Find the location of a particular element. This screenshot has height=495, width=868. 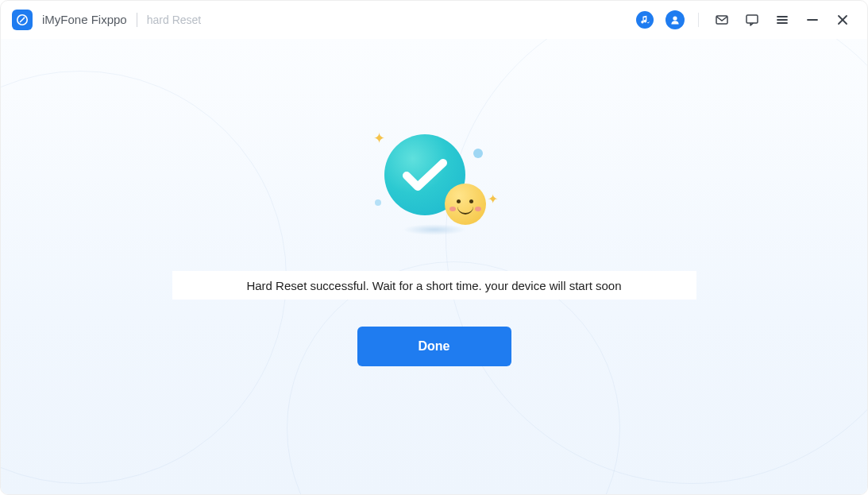

smiley-icon is located at coordinates (465, 204).